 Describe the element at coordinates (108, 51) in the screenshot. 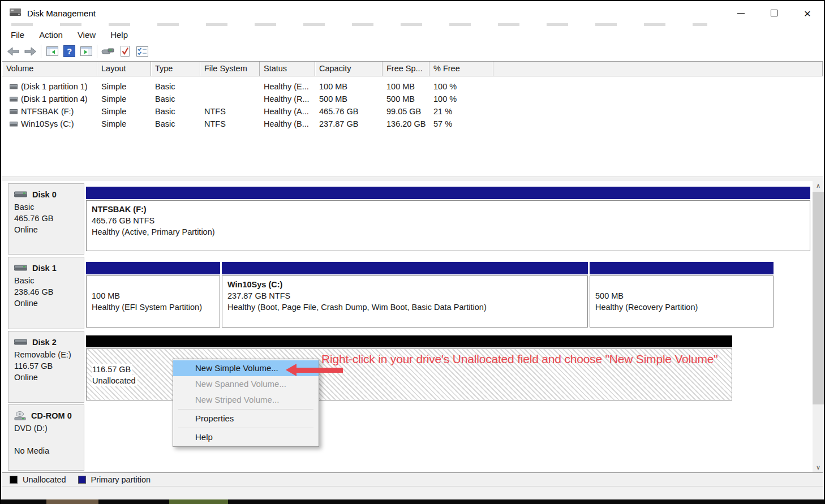

I see `rescan-disks-button` at that location.